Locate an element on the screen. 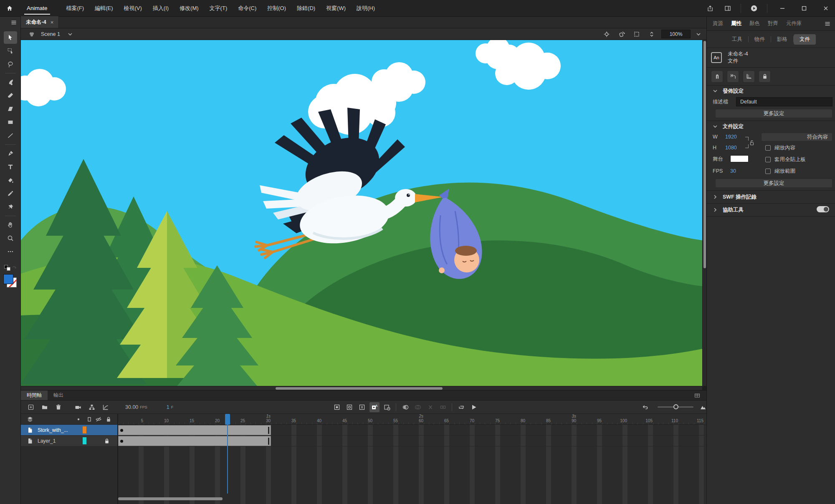 This screenshot has height=504, width=835. outline-column-icon is located at coordinates (89, 419).